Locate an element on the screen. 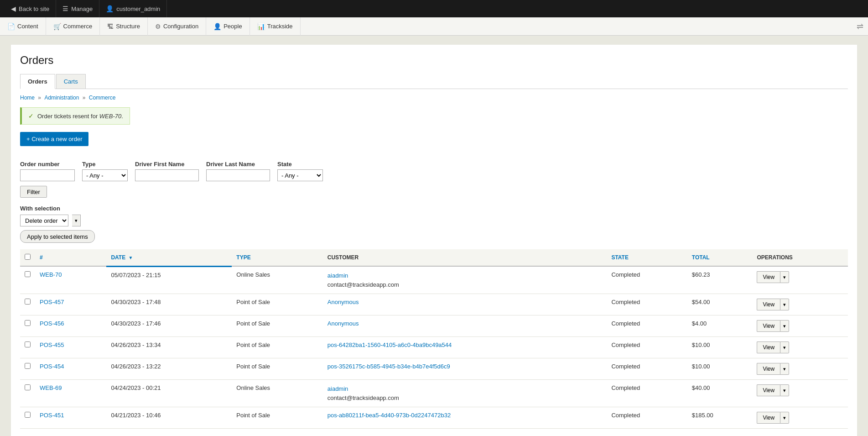  tab-orders: Orders is located at coordinates (37, 81).